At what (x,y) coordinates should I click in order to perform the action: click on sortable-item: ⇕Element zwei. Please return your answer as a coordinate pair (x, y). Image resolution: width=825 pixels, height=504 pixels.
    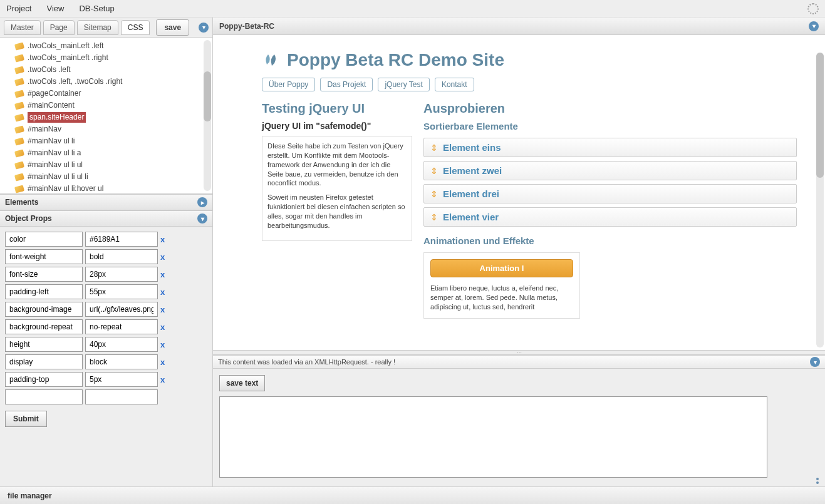
    Looking at the image, I should click on (610, 170).